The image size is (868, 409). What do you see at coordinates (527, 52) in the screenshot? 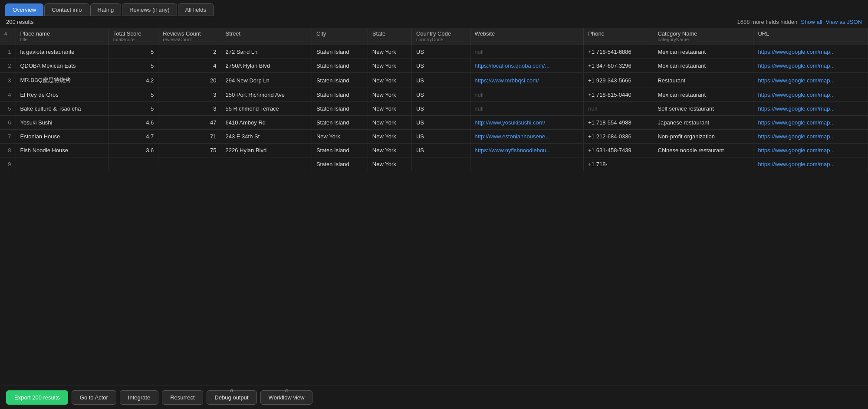
I see `cell-website: null` at bounding box center [527, 52].